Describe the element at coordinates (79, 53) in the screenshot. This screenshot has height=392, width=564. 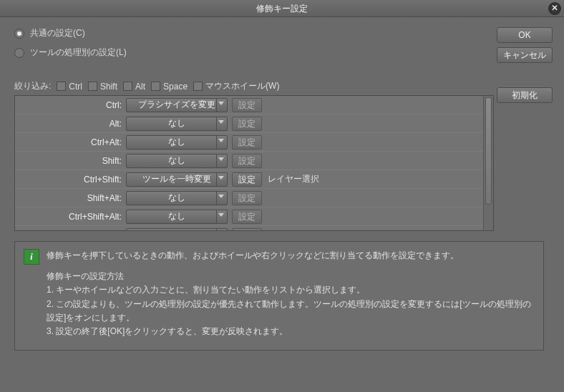
I see `radio-per-tool-label: ツールの処理別の設定(L)` at that location.